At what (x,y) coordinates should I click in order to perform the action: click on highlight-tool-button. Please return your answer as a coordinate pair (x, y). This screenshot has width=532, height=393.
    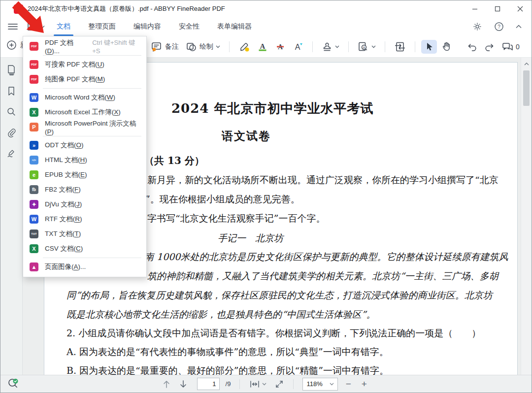
    Looking at the image, I should click on (244, 47).